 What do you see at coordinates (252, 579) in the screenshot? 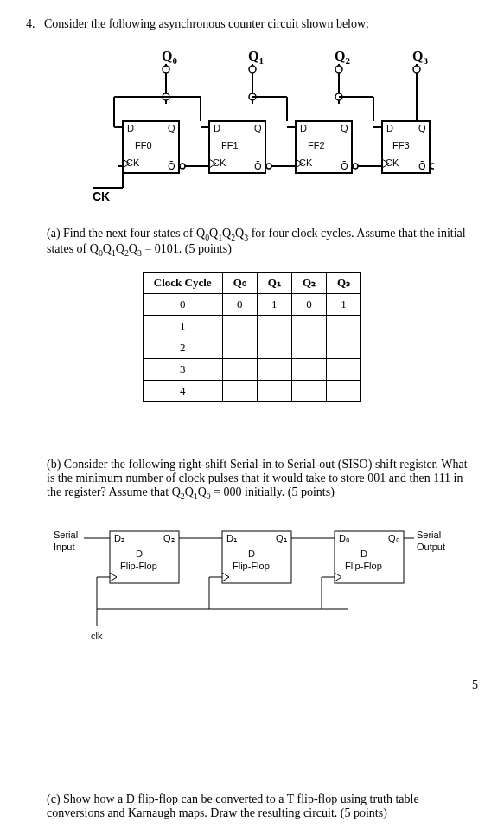
I see `siso-svg: Serial Input Serial Output D₂ Q₂ D Flip-…` at bounding box center [252, 579].